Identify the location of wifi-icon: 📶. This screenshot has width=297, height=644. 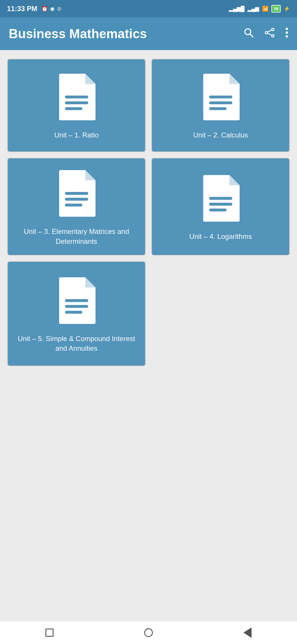
(265, 9).